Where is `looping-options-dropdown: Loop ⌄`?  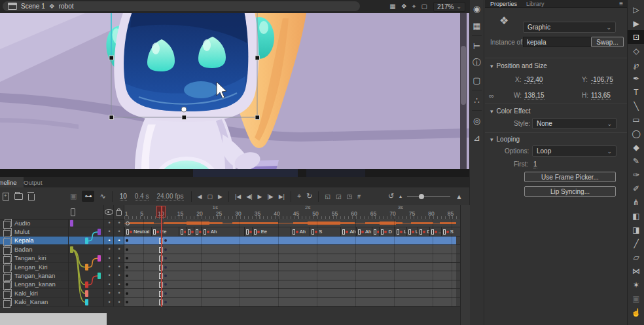
looping-options-dropdown: Loop ⌄ is located at coordinates (575, 151).